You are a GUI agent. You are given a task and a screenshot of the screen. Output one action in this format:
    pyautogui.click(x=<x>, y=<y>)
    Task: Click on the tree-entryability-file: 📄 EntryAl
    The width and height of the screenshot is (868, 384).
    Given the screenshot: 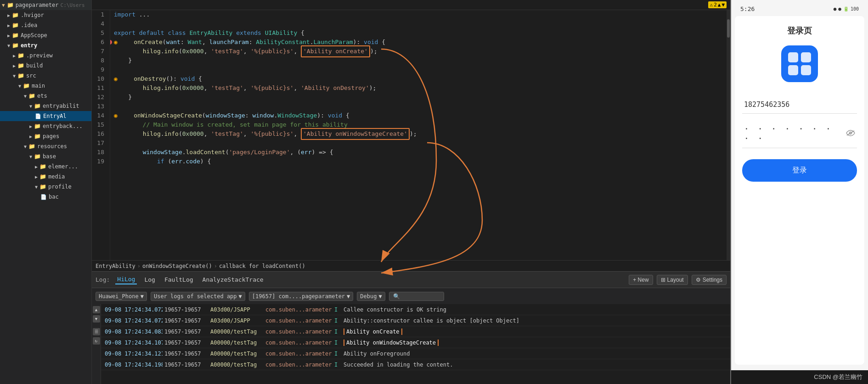 What is the action you would take?
    pyautogui.click(x=46, y=116)
    